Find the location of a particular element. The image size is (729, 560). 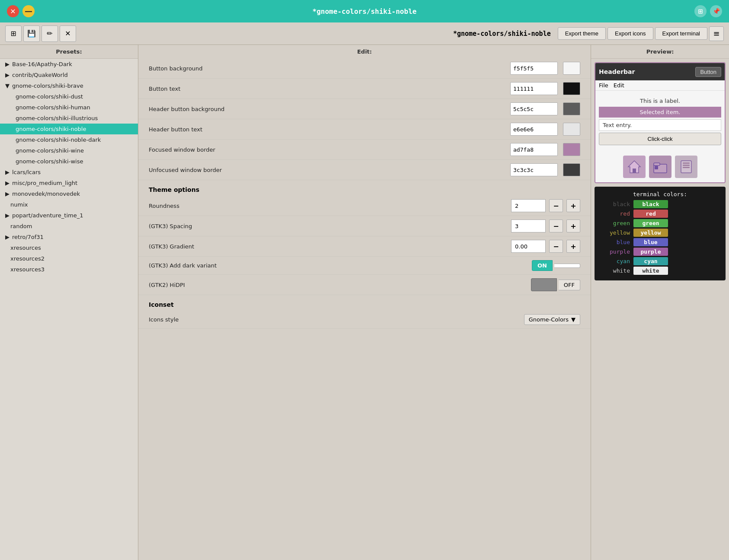

terminal-red-swatch: red is located at coordinates (651, 213).